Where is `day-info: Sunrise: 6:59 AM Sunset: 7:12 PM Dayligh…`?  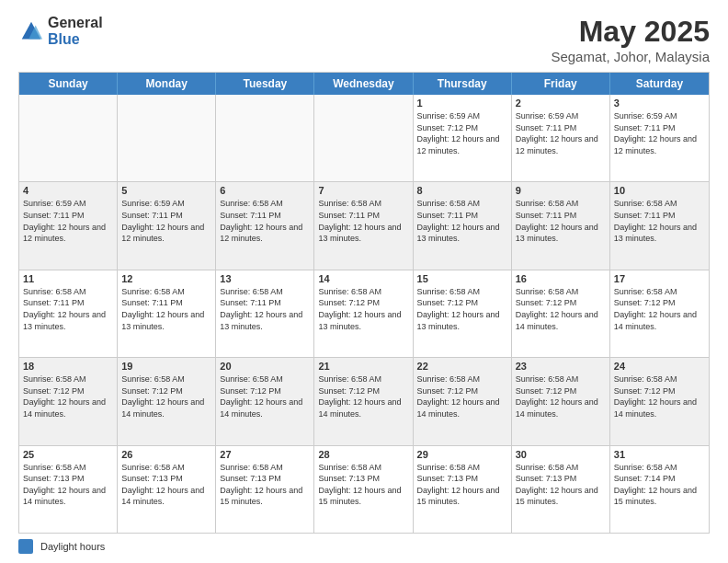
day-info: Sunrise: 6:59 AM Sunset: 7:12 PM Dayligh… is located at coordinates (462, 133).